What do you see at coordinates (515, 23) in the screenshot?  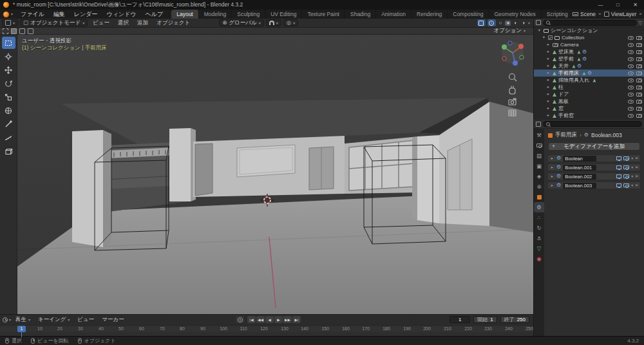 I see `shading-material-button: ◐` at bounding box center [515, 23].